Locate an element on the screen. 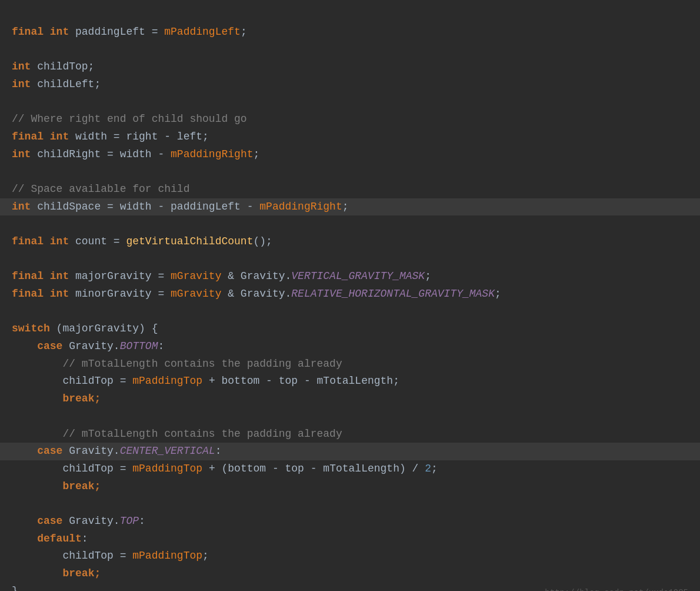 The width and height of the screenshot is (700, 591). code-line: childTop = mPaddingTop + (bottom - top -… is located at coordinates (350, 469).